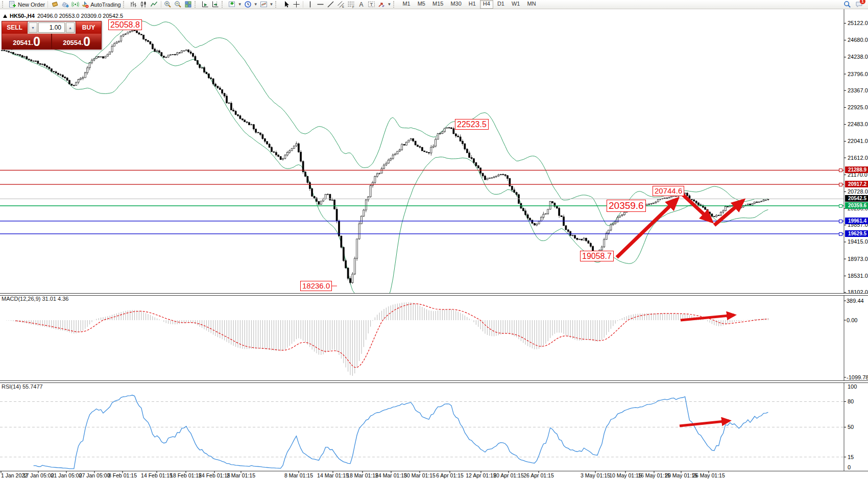 This screenshot has height=480, width=868. What do you see at coordinates (330, 5) in the screenshot?
I see `trendline-tool-button` at bounding box center [330, 5].